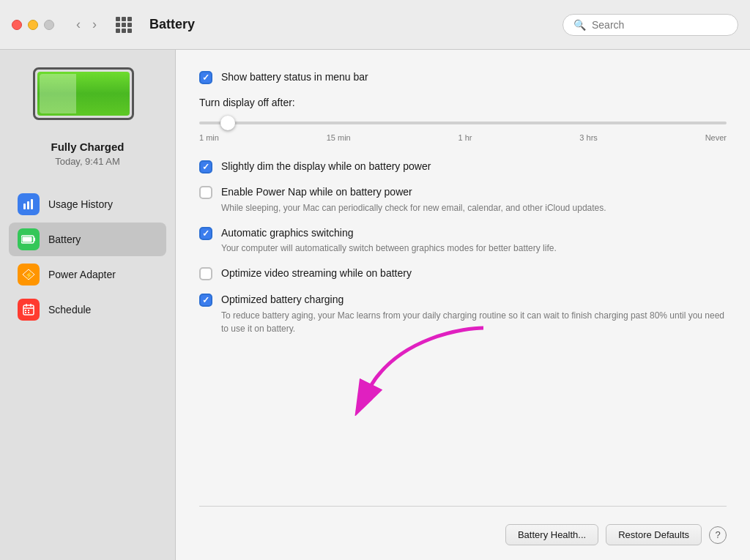 The image size is (750, 560). Describe the element at coordinates (463, 123) in the screenshot. I see `slider-container` at that location.